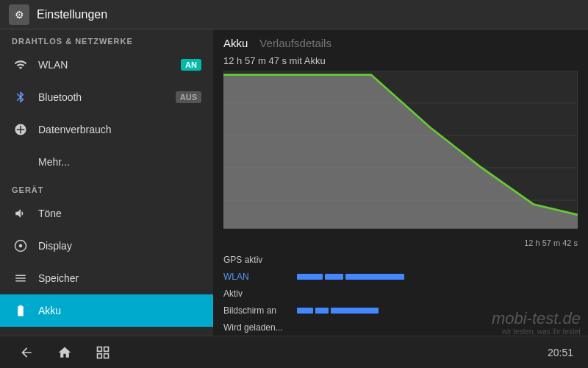 This screenshot has height=368, width=588. I want to click on wlan-bars, so click(437, 277).